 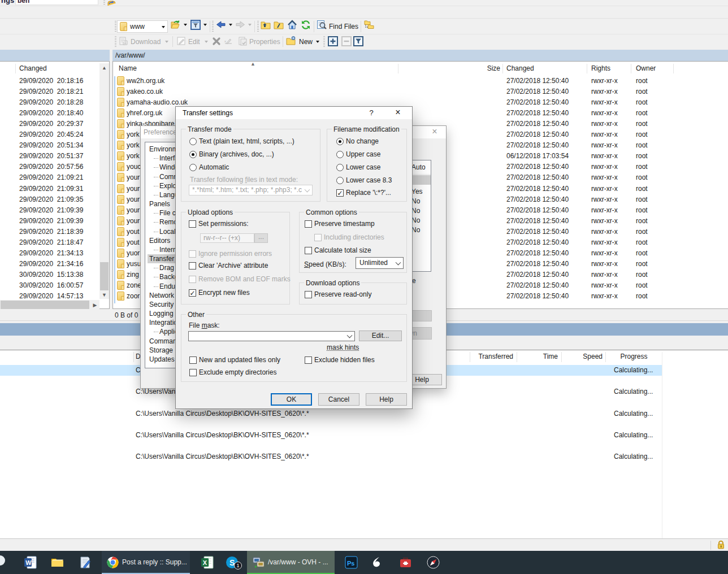 I want to click on checkbox-new-updated-only, so click(x=193, y=360).